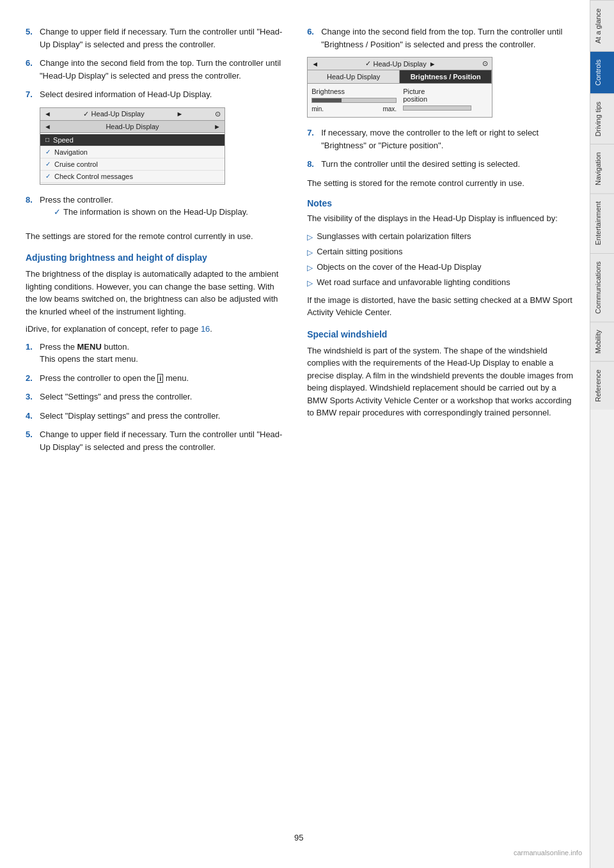 The width and height of the screenshot is (614, 868). Describe the element at coordinates (132, 114) in the screenshot. I see `hud-left-top-bar: ◄ ✓ Head-Up Display ► ⊙` at that location.